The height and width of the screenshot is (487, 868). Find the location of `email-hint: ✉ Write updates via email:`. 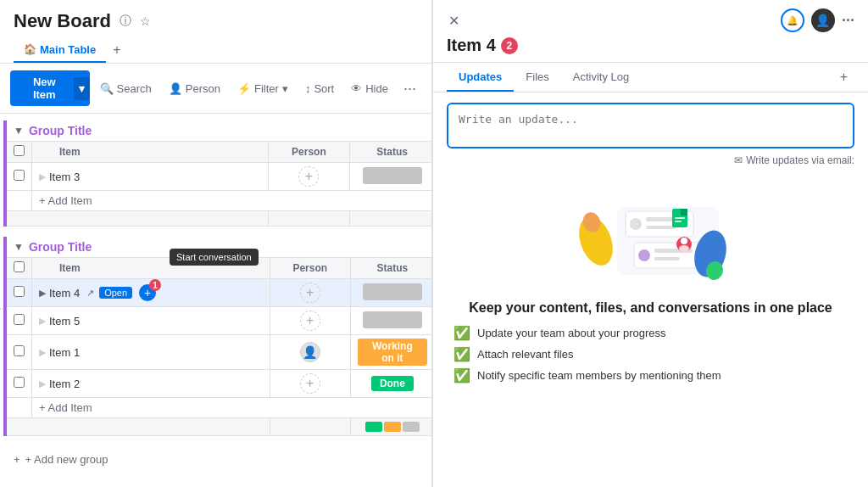

email-hint: ✉ Write updates via email: is located at coordinates (651, 160).